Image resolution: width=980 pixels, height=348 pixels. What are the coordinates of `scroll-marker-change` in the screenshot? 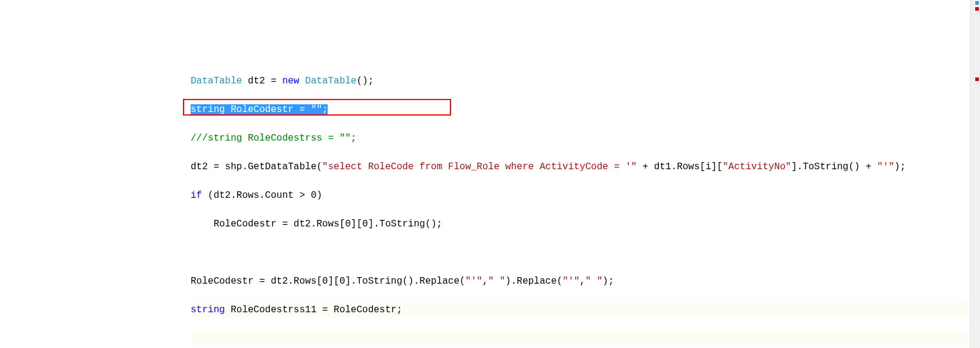 It's located at (977, 3).